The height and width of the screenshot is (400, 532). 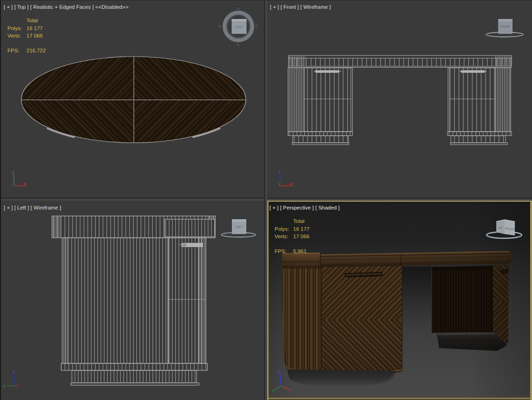 I want to click on svg-text: E, so click(x=256, y=26).